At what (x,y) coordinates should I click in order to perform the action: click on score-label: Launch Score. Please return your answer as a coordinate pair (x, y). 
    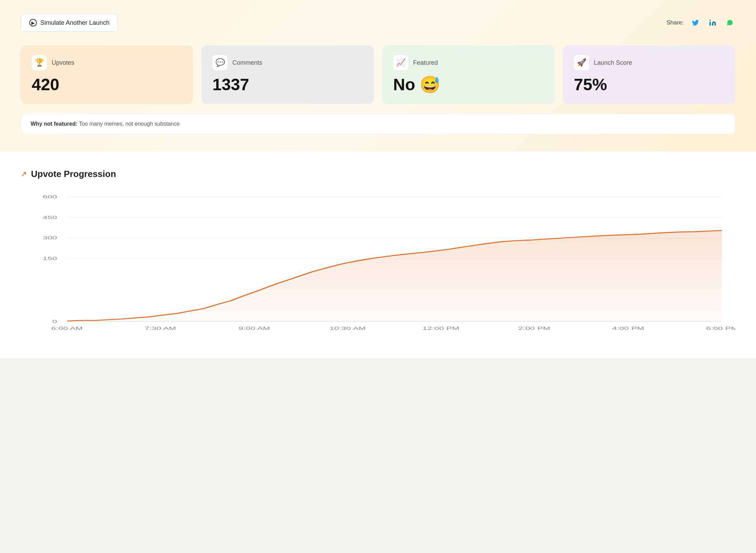
    Looking at the image, I should click on (613, 63).